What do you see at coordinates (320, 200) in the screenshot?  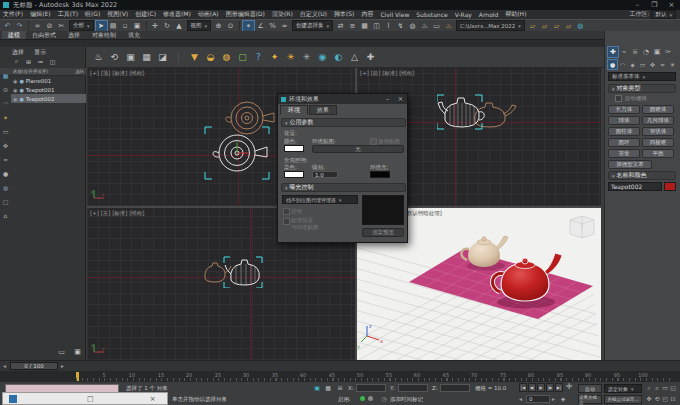 I see `exposure-control-dropdown: 找不到位图代理管理器` at bounding box center [320, 200].